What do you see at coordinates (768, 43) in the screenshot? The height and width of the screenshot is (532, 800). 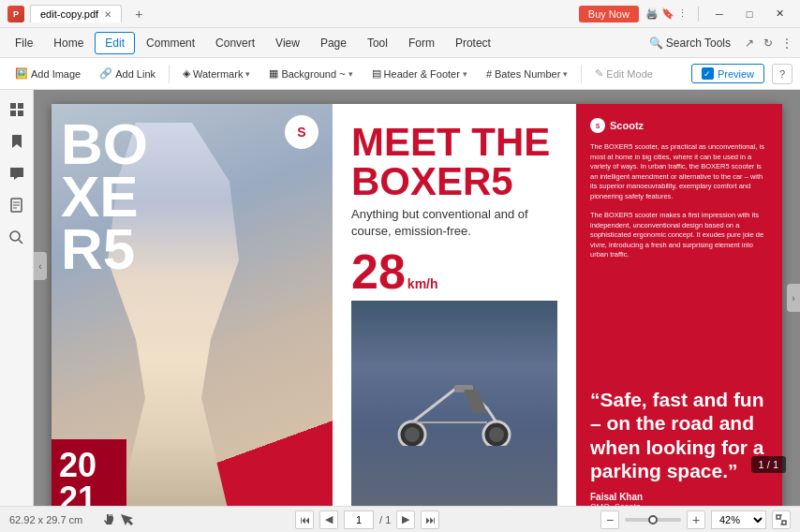 I see `refresh-button: ↻` at bounding box center [768, 43].